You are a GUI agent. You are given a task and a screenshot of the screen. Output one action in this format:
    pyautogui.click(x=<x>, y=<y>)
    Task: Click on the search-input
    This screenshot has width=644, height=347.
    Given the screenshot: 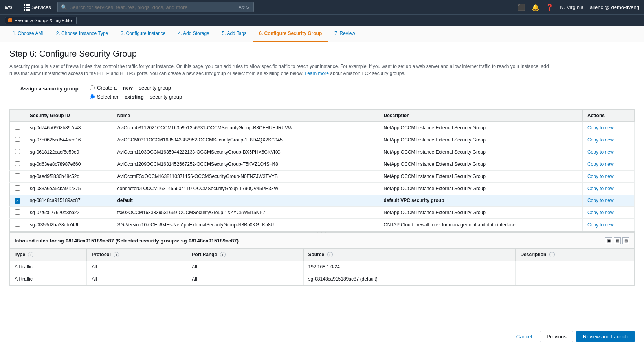 What is the action you would take?
    pyautogui.click(x=153, y=7)
    